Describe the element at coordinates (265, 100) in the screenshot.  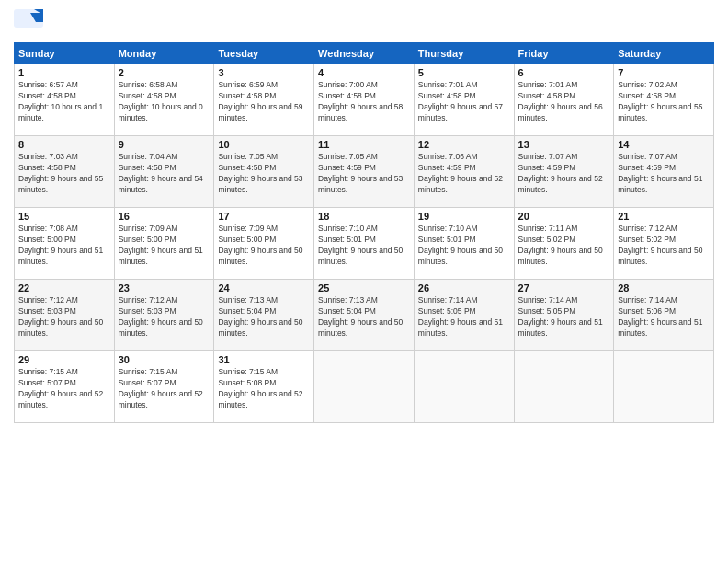
I see `calendar-cell: 3 Sunrise: 6:59 AM Sunset: 4:58 PM Dayli…` at that location.